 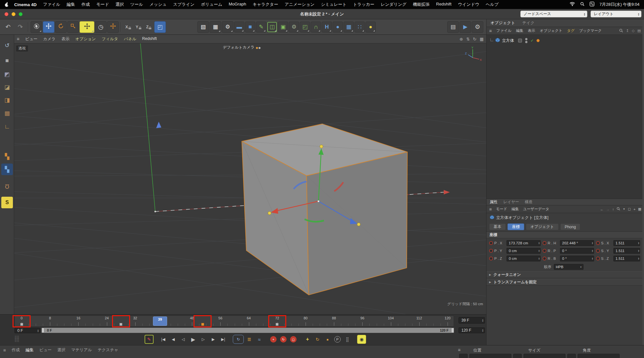 I want to click on gizmo-interaction-button: ◷, so click(x=101, y=27).